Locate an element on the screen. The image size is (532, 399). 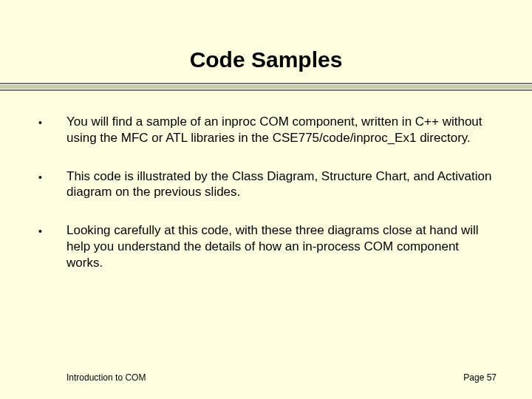
bullet-item: • This code is illustrated by the Class … is located at coordinates (266, 185).